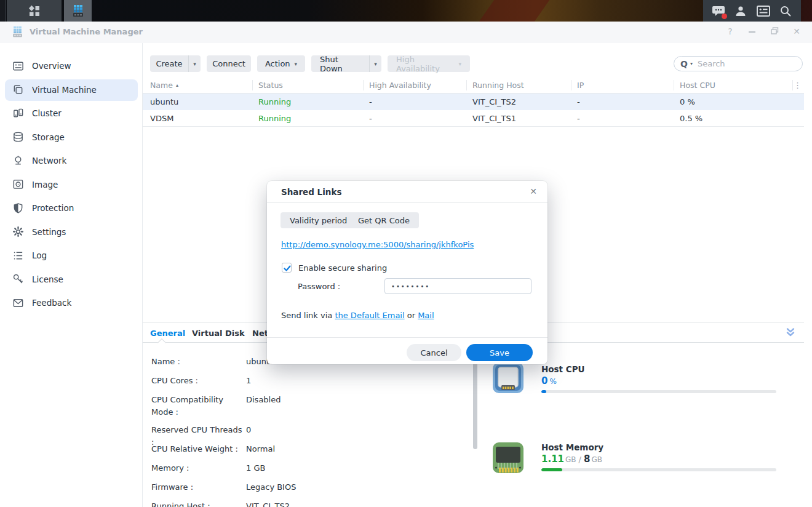 The image size is (812, 507). I want to click on get-qr-code-button: Get QR Code, so click(384, 220).